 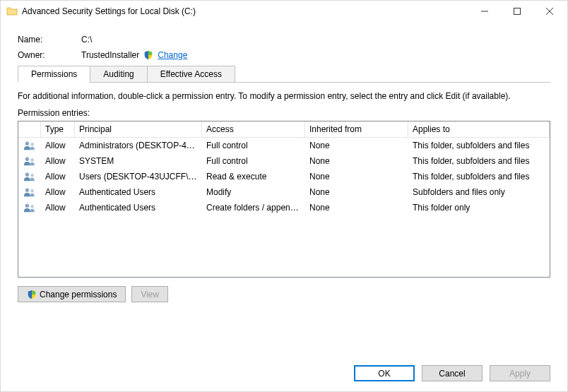 What do you see at coordinates (58, 130) in the screenshot?
I see `column-header-type: Type` at bounding box center [58, 130].